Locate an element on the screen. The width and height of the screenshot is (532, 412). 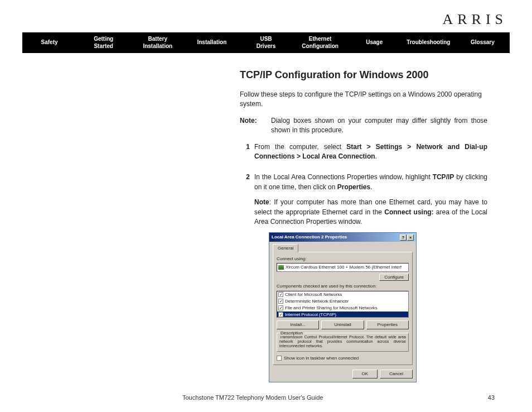
note-text: Dialog boxes shown on your computer may … is located at coordinates (379, 126).